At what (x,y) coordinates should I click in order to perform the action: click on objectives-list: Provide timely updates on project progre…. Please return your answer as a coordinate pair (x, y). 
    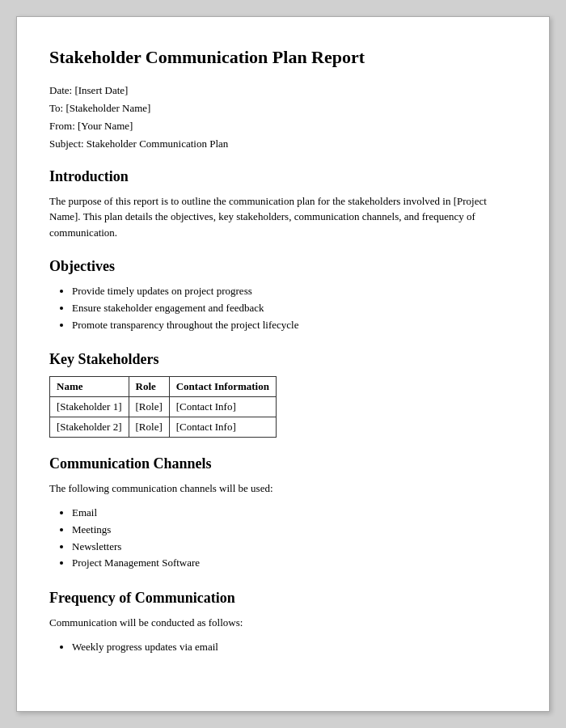
    Looking at the image, I should click on (294, 308).